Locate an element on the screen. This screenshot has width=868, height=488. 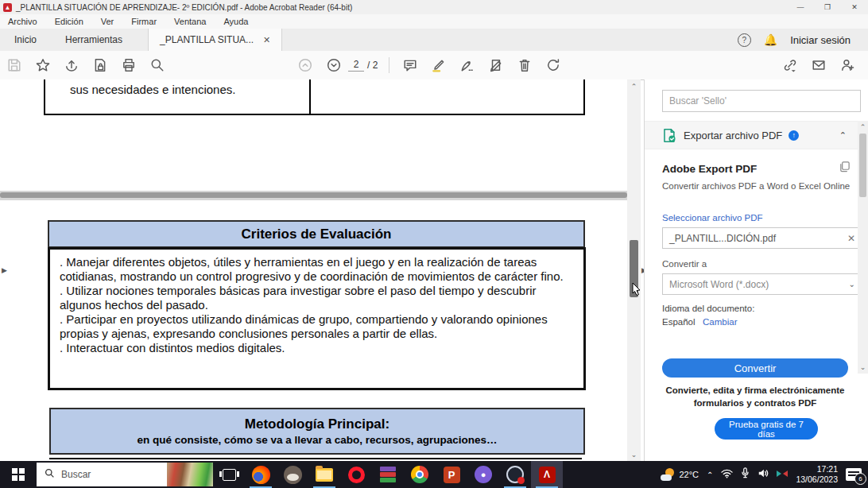
tab-document-label: _PLANTILLA SITUA... is located at coordinates (207, 40).